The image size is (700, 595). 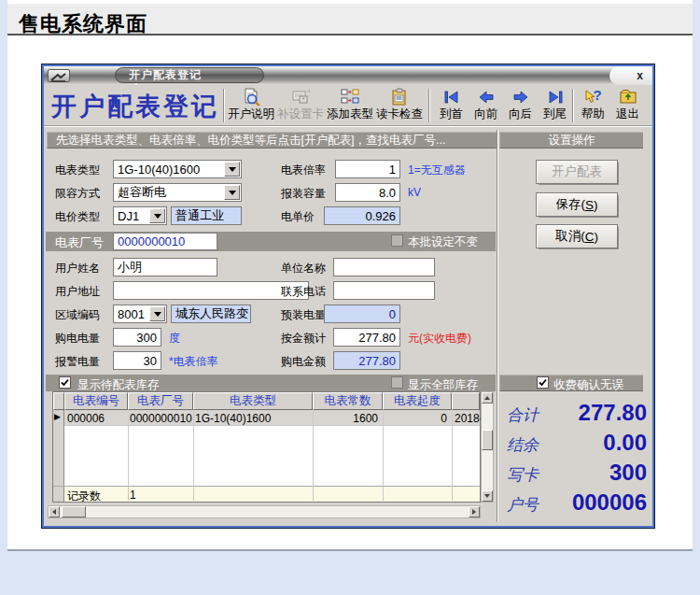 What do you see at coordinates (177, 169) in the screenshot?
I see `meter-type-select: 1G-10(40)1600` at bounding box center [177, 169].